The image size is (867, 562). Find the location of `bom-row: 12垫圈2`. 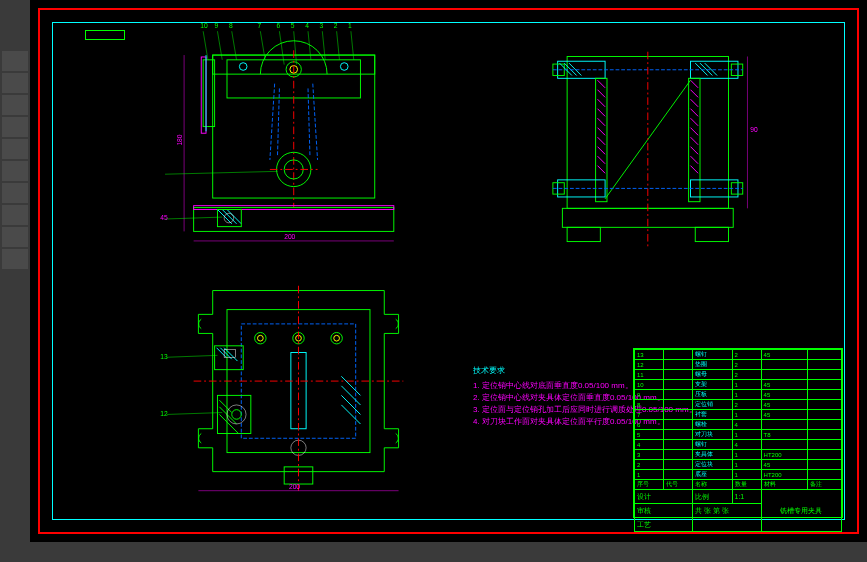

bom-row: 12垫圈2 is located at coordinates (738, 365).